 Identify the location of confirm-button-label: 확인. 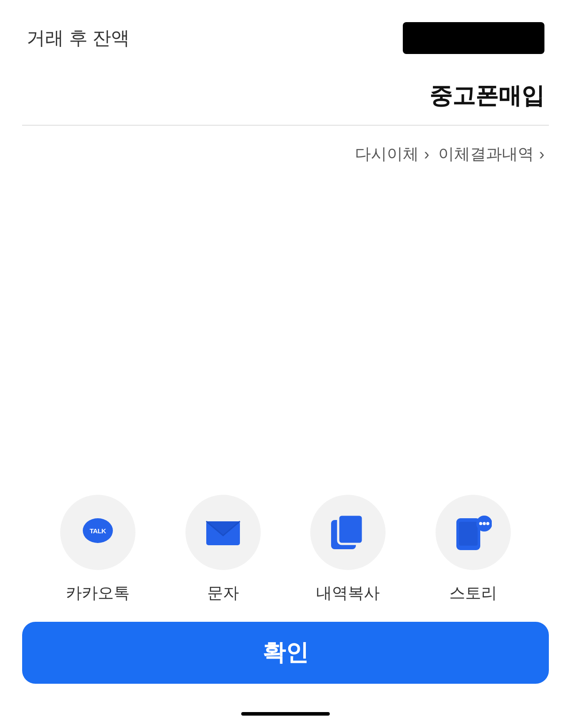
(286, 653).